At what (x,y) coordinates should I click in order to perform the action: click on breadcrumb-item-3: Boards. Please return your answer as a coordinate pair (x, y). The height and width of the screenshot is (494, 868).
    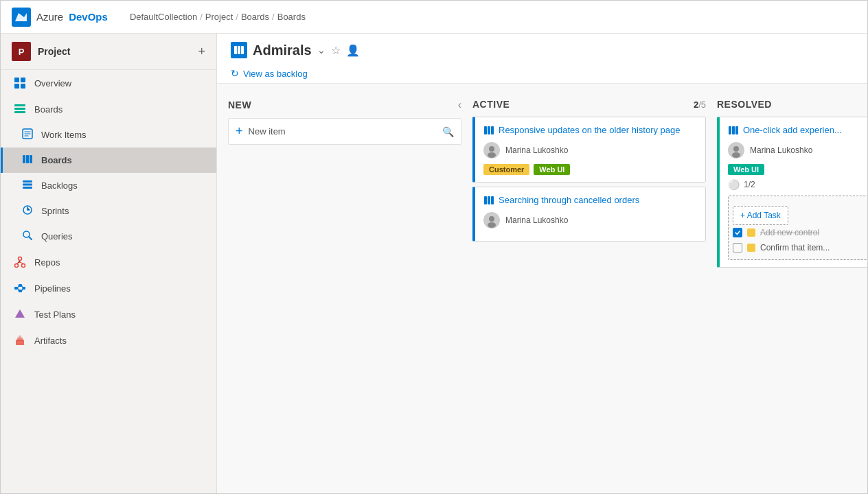
    Looking at the image, I should click on (255, 16).